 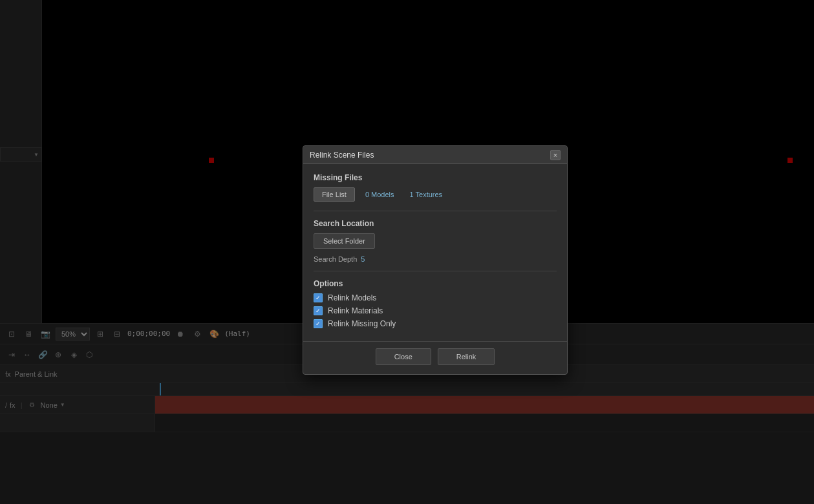 I want to click on check-icon-3: ✓, so click(x=318, y=324).